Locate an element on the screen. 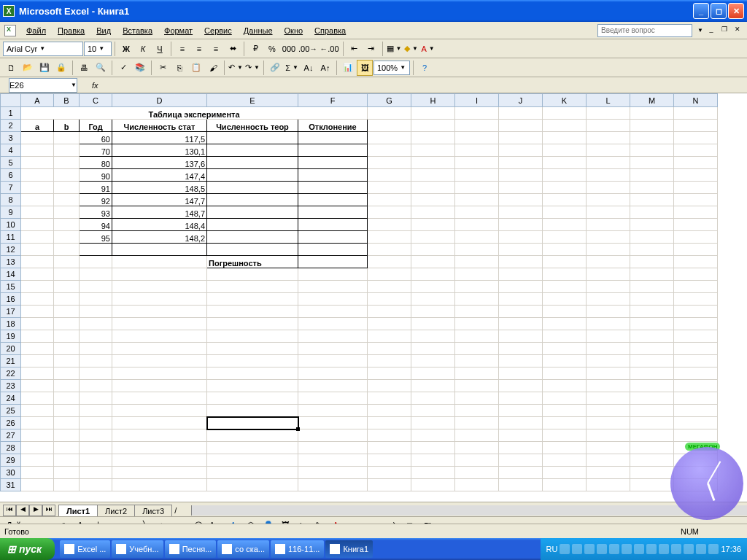 The height and width of the screenshot is (560, 747). cell-F9 is located at coordinates (333, 213).